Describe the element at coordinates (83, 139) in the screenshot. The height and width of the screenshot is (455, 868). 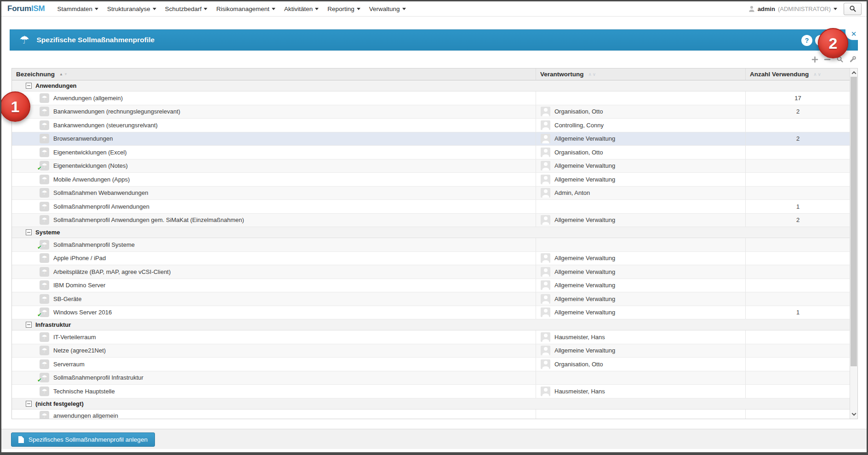
I see `profile-name: Browseranwendungen` at that location.